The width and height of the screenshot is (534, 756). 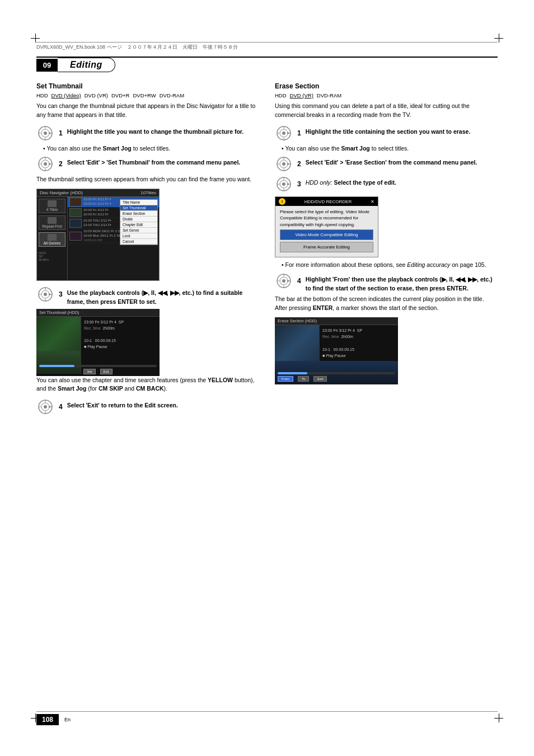 What do you see at coordinates (52, 237) in the screenshot?
I see `genres-icon` at bounding box center [52, 237].